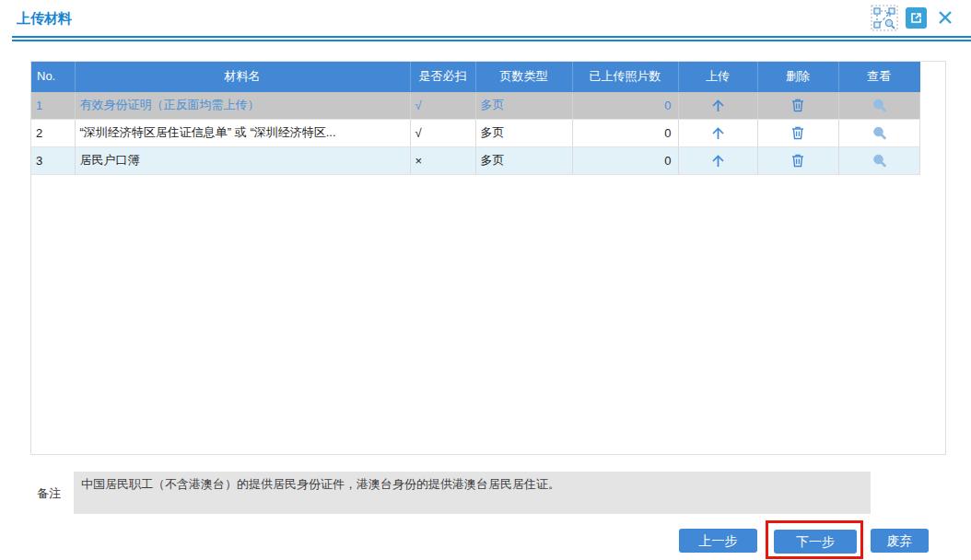 The height and width of the screenshot is (560, 971). Describe the element at coordinates (718, 76) in the screenshot. I see `column-header-upload: 上传` at that location.